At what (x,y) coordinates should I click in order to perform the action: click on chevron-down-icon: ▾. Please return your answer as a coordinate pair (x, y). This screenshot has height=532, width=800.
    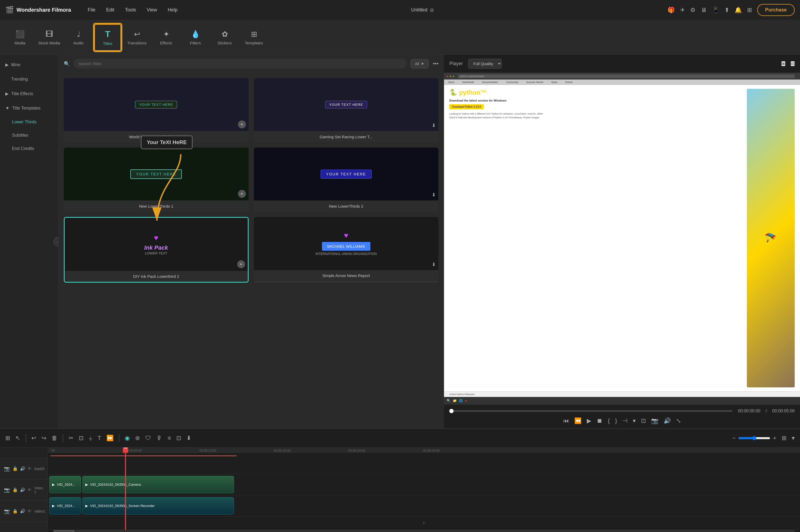
    Looking at the image, I should click on (634, 421).